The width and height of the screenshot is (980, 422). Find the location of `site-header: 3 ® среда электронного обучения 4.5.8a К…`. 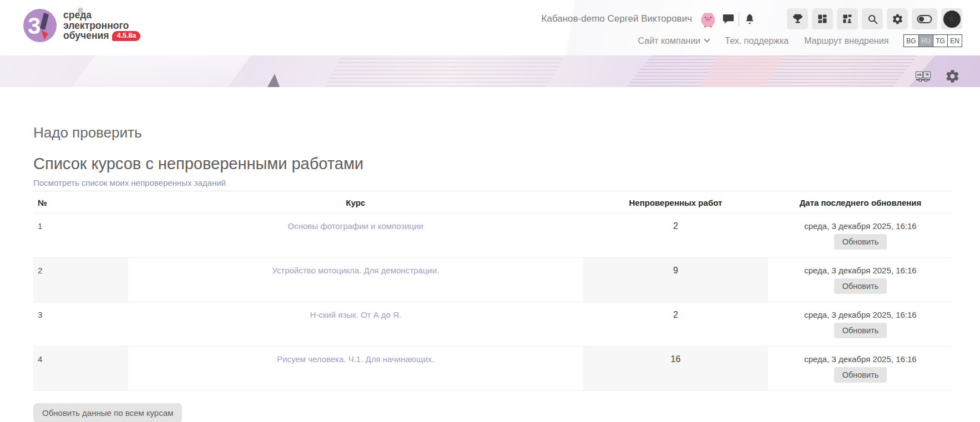

site-header: 3 ® среда электронного обучения 4.5.8a К… is located at coordinates (490, 28).